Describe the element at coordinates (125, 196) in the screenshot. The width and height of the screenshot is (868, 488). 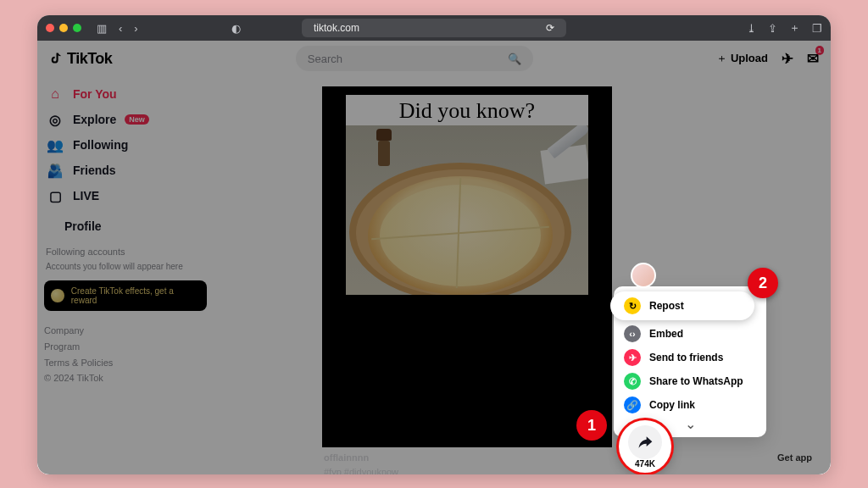
I see `sidebar-item-live: ▢ LIVE` at that location.